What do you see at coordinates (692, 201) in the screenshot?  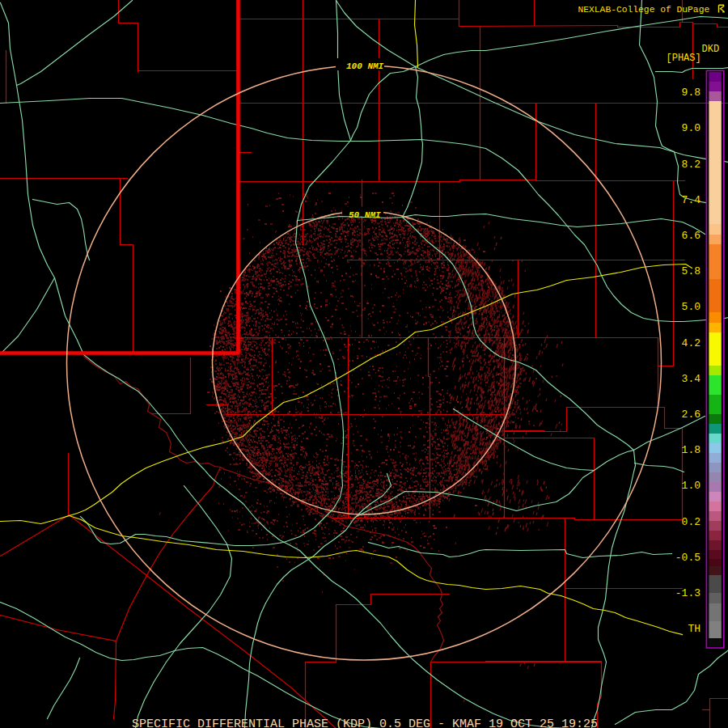 I see `svg-text: 7.4` at bounding box center [692, 201].